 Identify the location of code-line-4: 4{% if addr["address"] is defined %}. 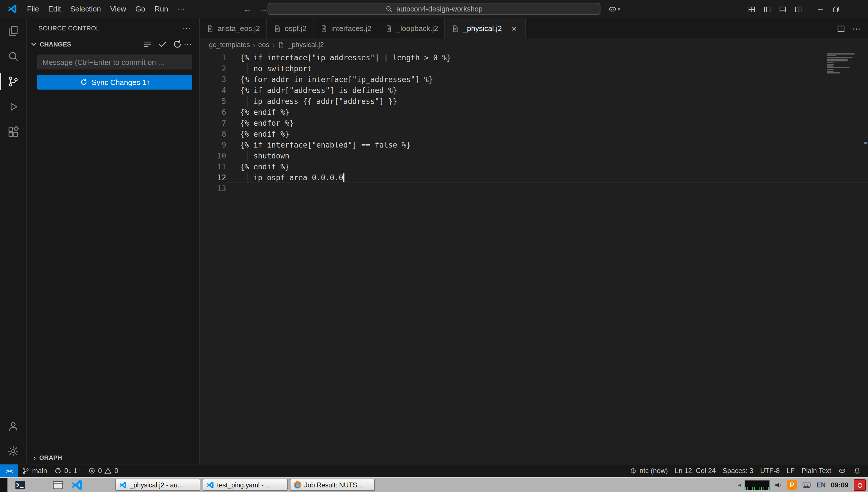
(534, 91).